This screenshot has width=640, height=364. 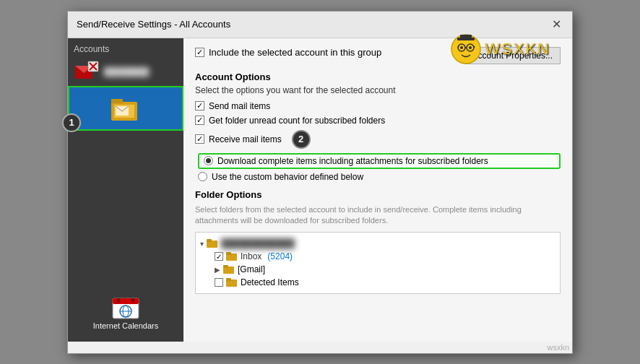 I want to click on dialog-title: Send/Receive Settings - All Accounts, so click(x=153, y=25).